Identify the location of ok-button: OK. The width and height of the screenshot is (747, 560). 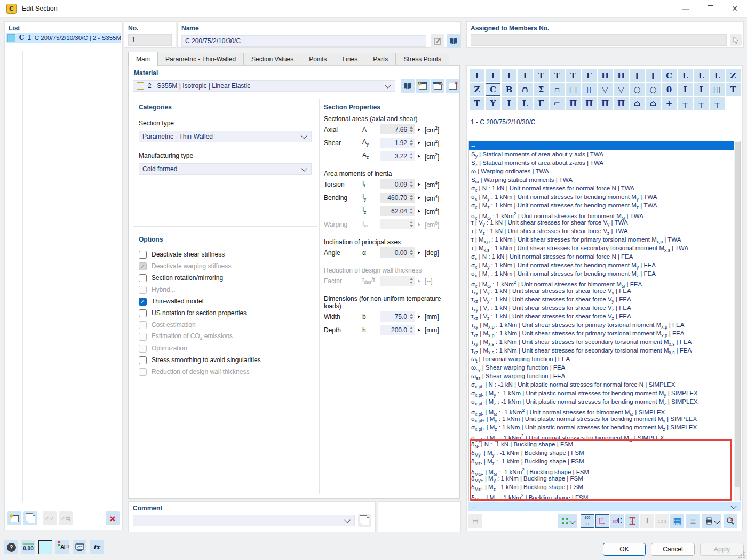
(624, 549).